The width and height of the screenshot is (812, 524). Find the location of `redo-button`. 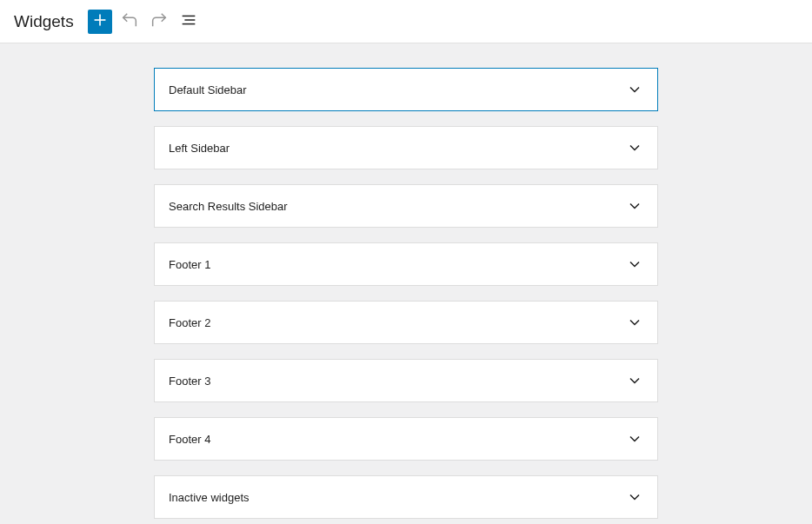

redo-button is located at coordinates (159, 22).